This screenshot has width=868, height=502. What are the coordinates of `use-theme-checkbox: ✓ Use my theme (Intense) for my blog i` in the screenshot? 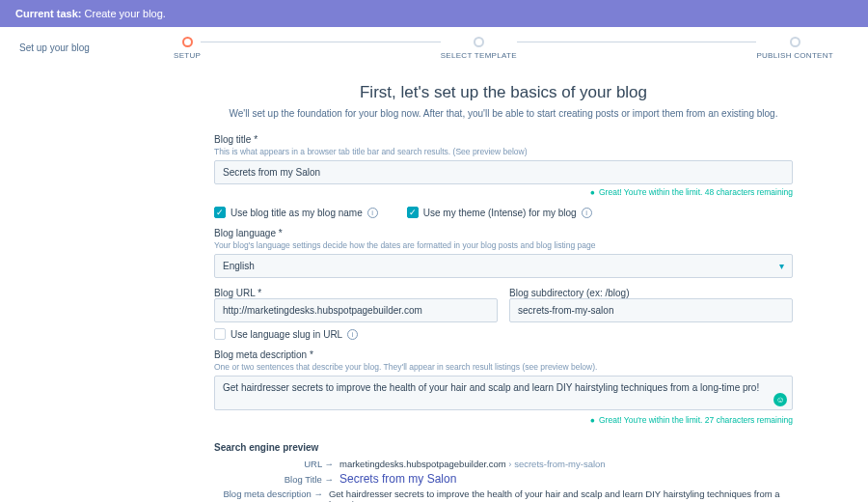 It's located at (500, 212).